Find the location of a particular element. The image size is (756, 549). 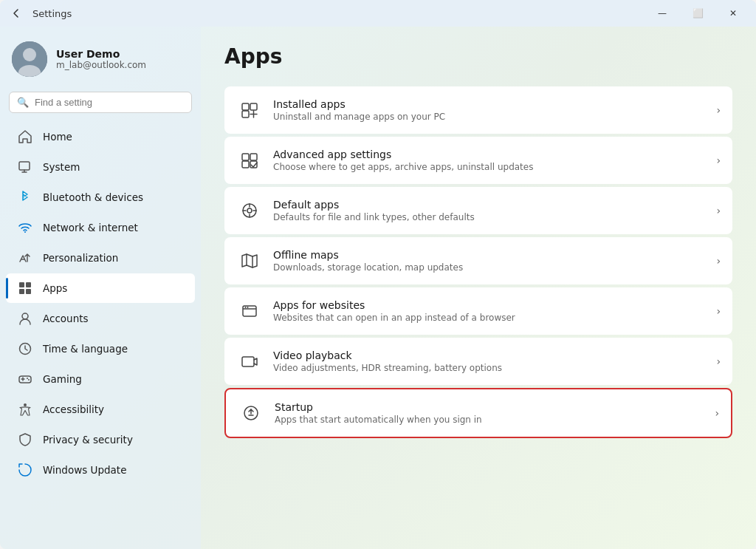

privacy-icon is located at coordinates (25, 440).